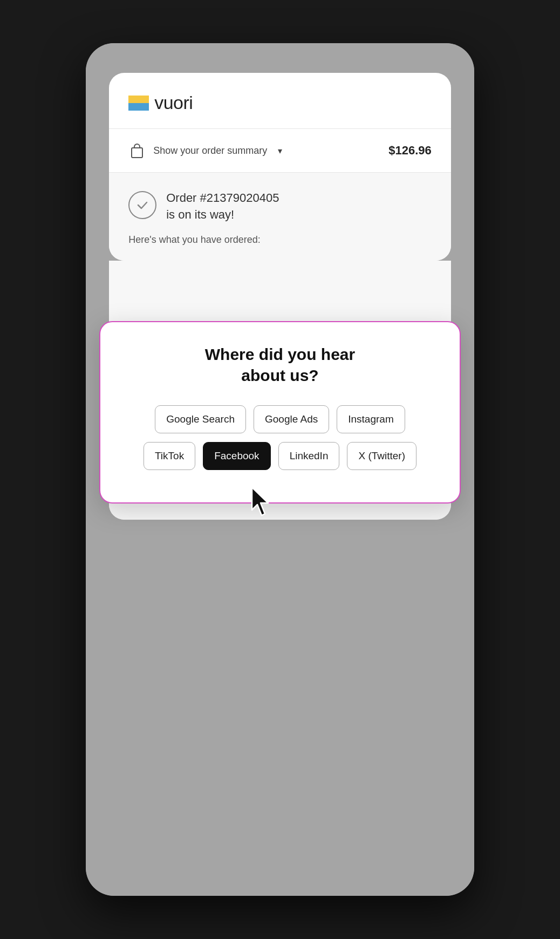 This screenshot has width=560, height=939. I want to click on summary-price: $126.96, so click(410, 151).